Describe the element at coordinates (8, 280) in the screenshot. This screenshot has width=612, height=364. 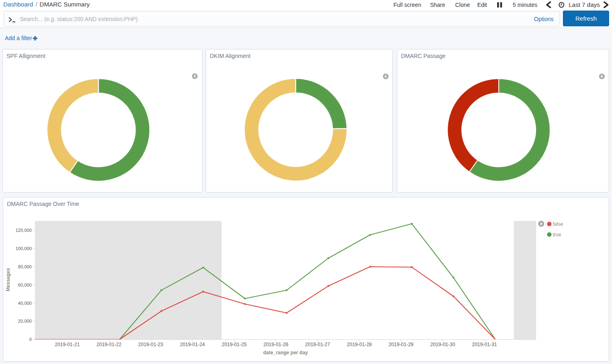
I see `svg-text: Messages` at that location.